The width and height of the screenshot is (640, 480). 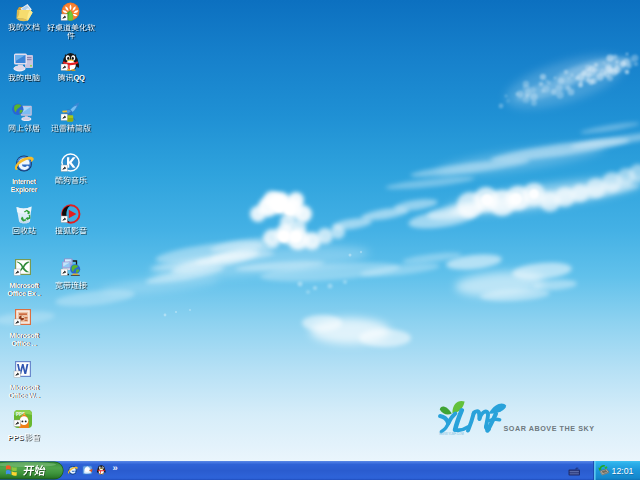 I want to click on svg-text: Office W..., so click(x=24, y=396).